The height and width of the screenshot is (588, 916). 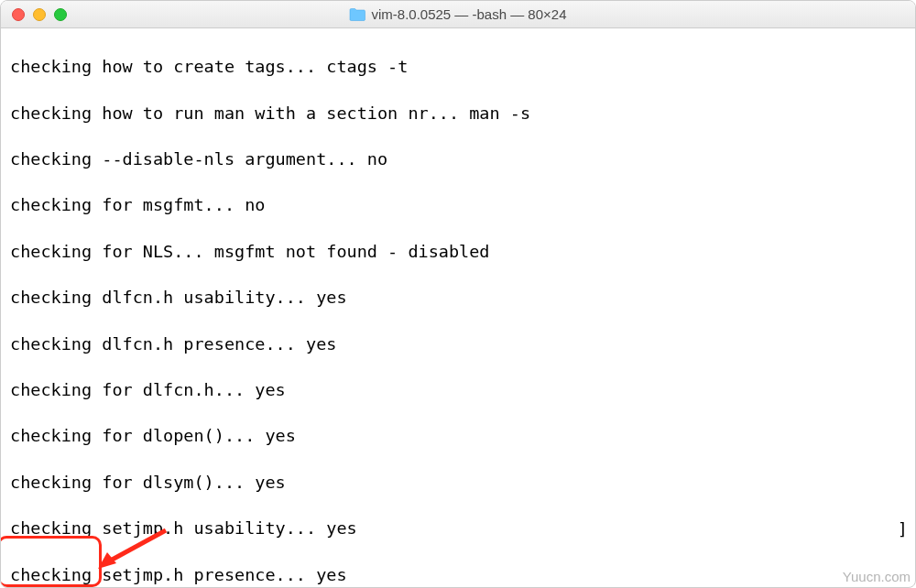 I want to click on terminal-line: checking how to run man with a section n…, so click(x=458, y=114).